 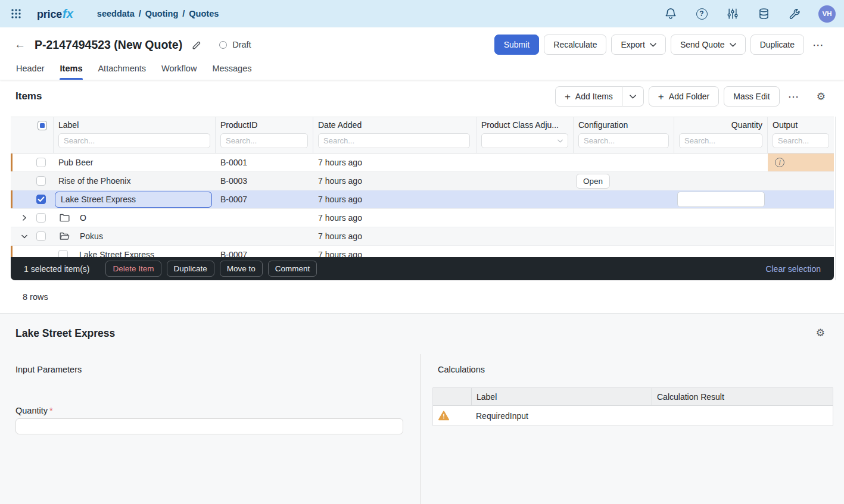 What do you see at coordinates (821, 333) in the screenshot?
I see `detail-settings-gear-icon: ⚙` at bounding box center [821, 333].